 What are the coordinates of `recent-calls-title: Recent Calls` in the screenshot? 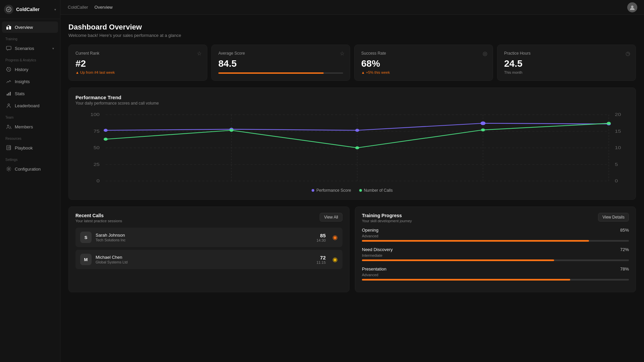 It's located at (99, 216).